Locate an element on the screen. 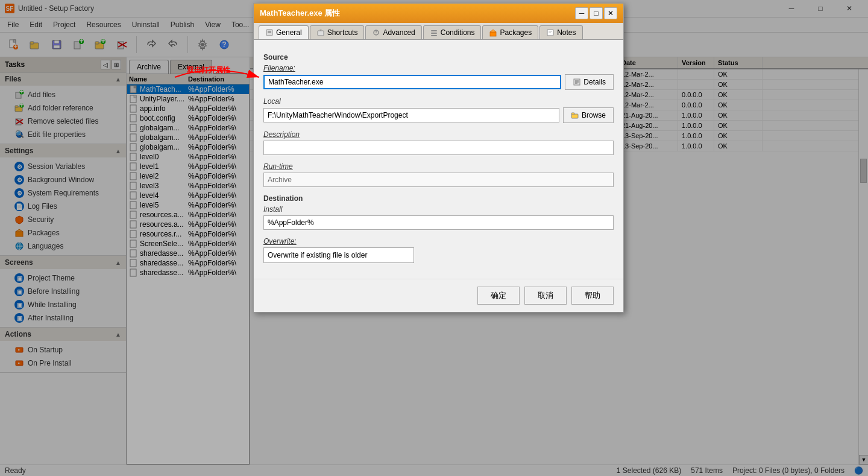  dialog-footer: 确定 取消 帮助 is located at coordinates (439, 296).